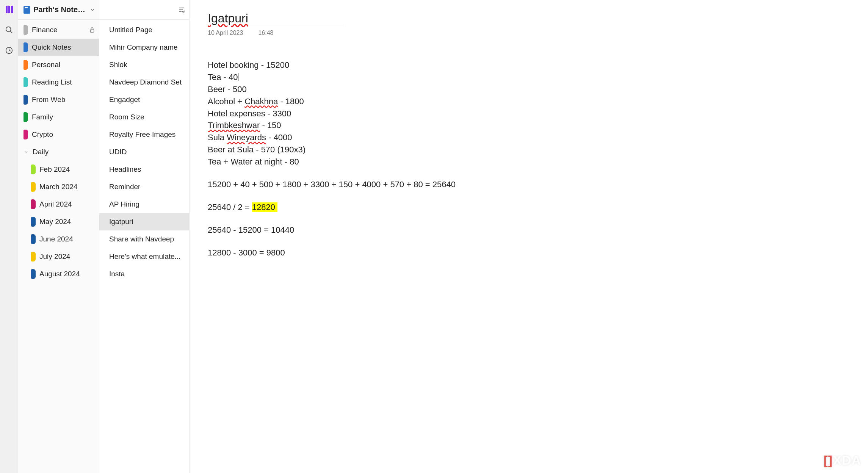 The width and height of the screenshot is (868, 473). Describe the element at coordinates (9, 9) in the screenshot. I see `app-logo` at that location.